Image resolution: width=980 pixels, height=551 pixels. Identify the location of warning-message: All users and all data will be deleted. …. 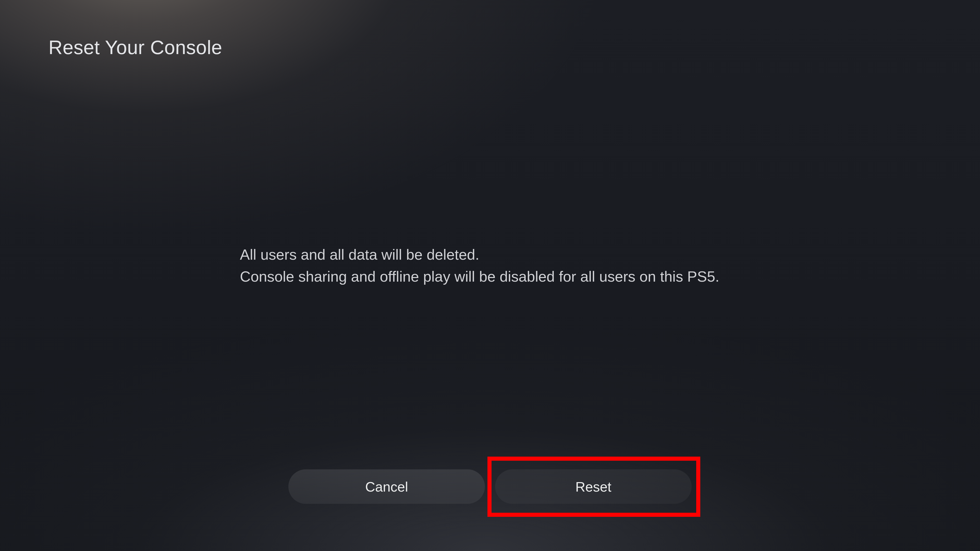
(480, 265).